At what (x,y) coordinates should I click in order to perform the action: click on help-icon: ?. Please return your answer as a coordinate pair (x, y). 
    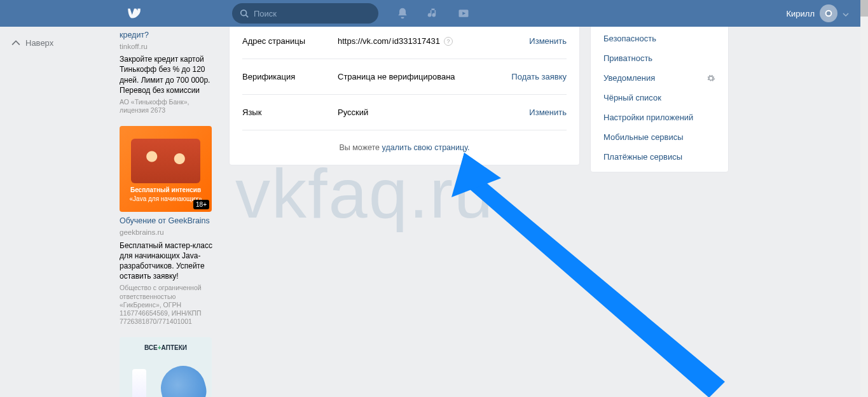
    Looking at the image, I should click on (448, 41).